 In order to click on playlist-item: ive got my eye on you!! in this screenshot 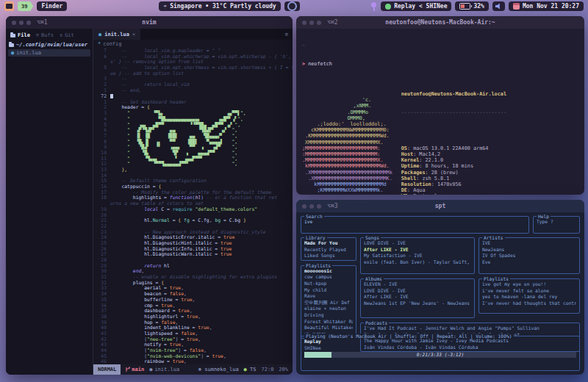, I will do `click(529, 285)`.